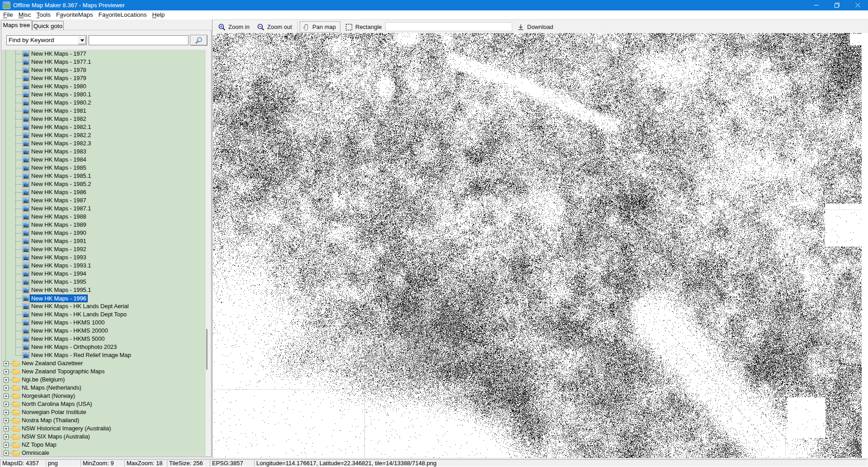 The height and width of the screenshot is (467, 868). I want to click on menu-item-tools: Tools, so click(44, 15).